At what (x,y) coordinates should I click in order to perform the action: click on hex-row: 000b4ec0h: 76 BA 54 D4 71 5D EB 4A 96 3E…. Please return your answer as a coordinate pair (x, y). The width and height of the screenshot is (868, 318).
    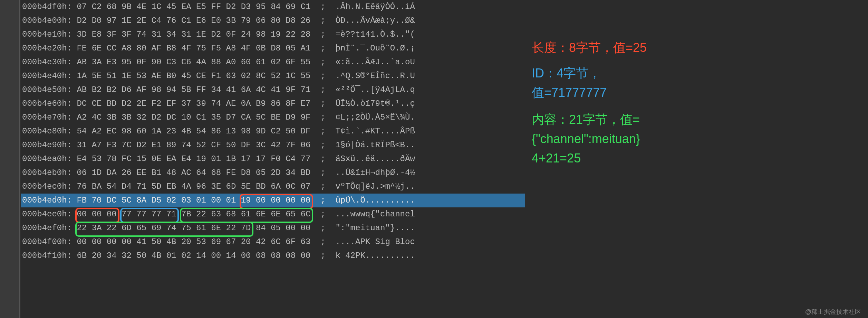
    Looking at the image, I should click on (273, 187).